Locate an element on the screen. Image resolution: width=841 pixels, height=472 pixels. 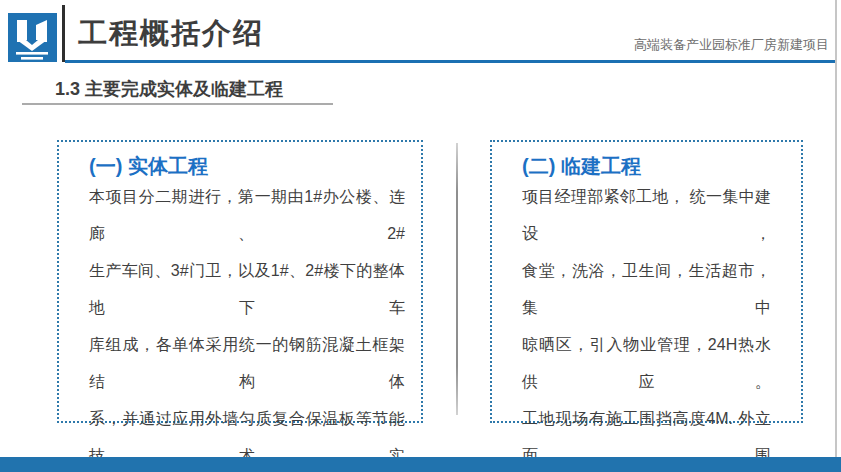
body-line: 库组成，各单体采用统一的钢筋混凝土框架结构体 is located at coordinates (247, 363).